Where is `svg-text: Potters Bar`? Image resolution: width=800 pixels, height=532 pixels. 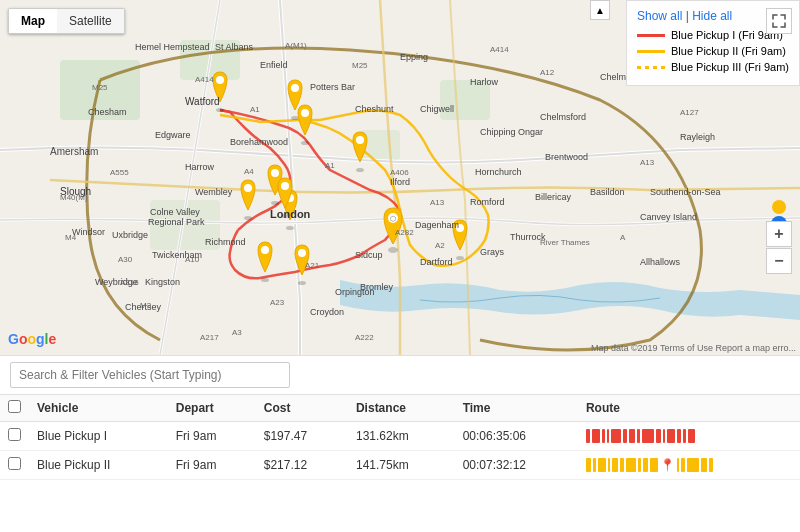 svg-text: Potters Bar is located at coordinates (332, 87).